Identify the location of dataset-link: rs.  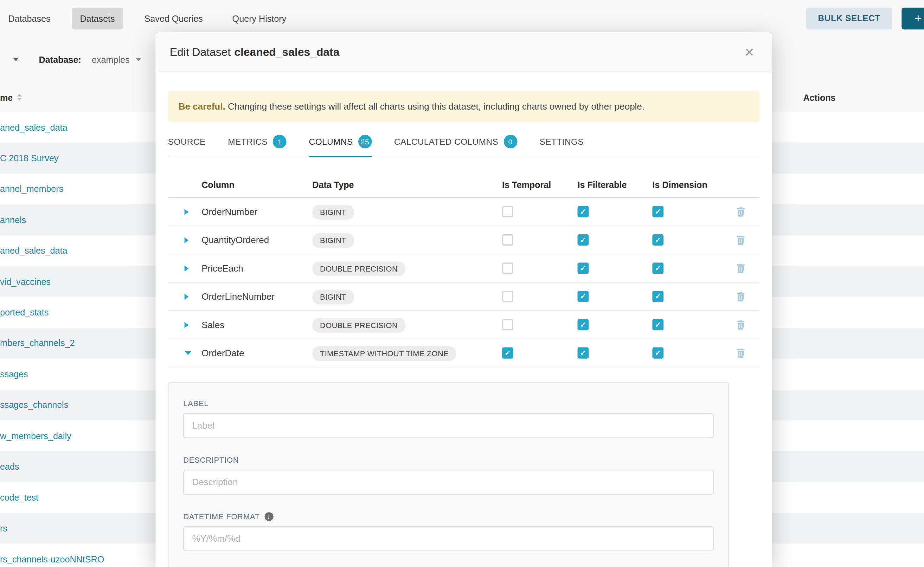
(4, 528).